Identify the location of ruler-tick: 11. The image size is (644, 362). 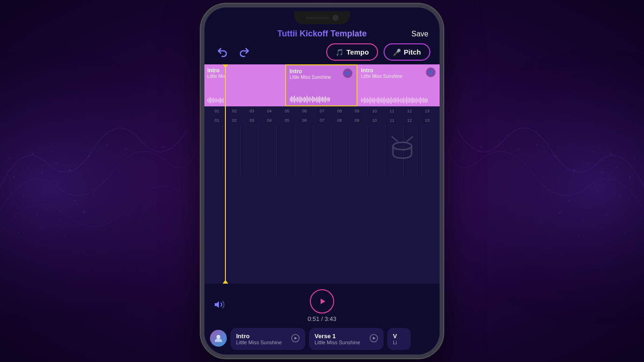
(392, 111).